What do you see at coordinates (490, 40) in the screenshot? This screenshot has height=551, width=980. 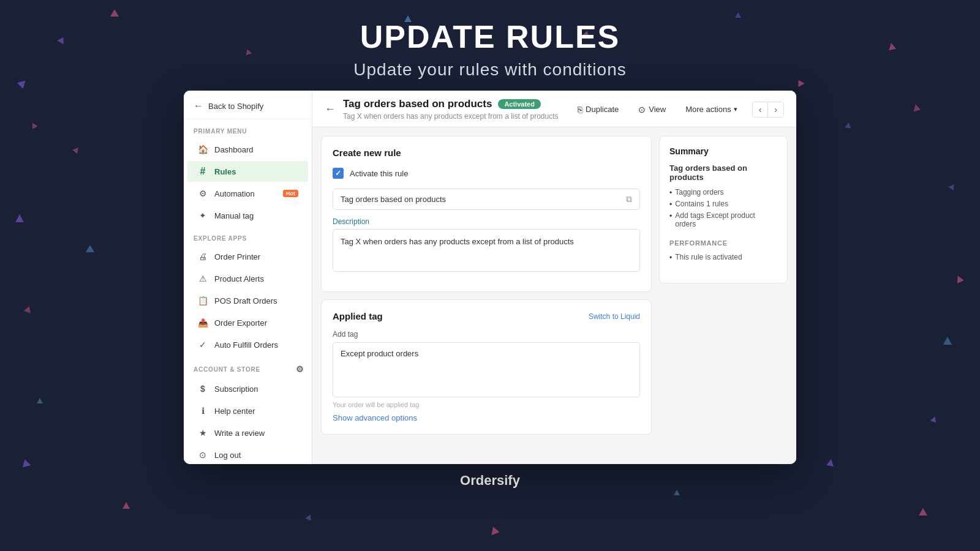 I see `header-section: UPDATE RULES Update your rules with cond…` at bounding box center [490, 40].